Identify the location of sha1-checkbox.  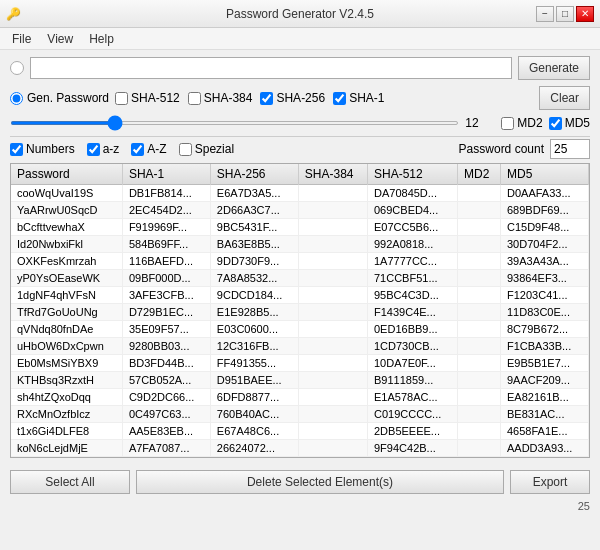
(340, 98).